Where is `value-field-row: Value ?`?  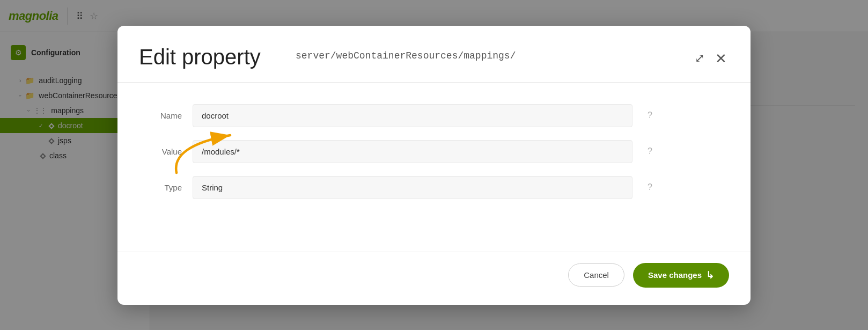
value-field-row: Value ? is located at coordinates (434, 151).